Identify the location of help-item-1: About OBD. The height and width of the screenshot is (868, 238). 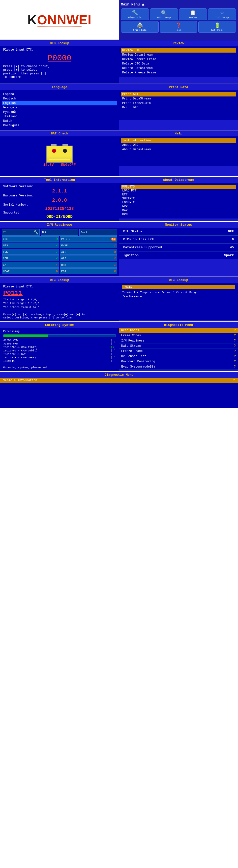
(178, 145).